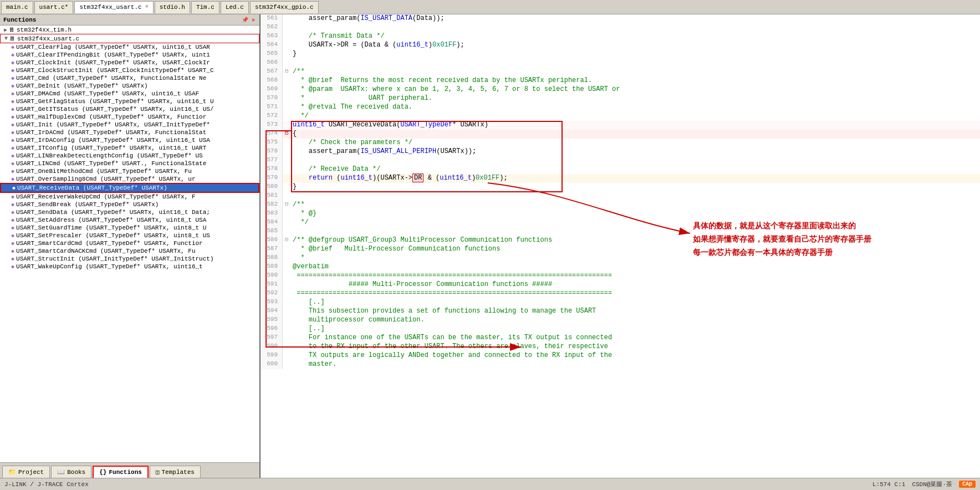 Image resolution: width=980 pixels, height=490 pixels. What do you see at coordinates (130, 205) in the screenshot?
I see `list-item: ◆USART_SendBreak (USART_TypeDef* USARTx)` at bounding box center [130, 205].